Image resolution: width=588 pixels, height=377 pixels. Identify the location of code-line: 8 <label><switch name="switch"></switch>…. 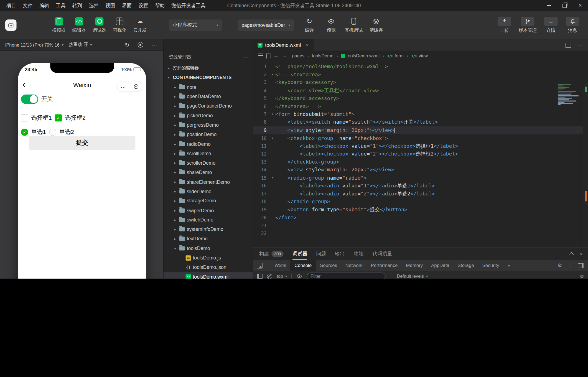
(421, 123).